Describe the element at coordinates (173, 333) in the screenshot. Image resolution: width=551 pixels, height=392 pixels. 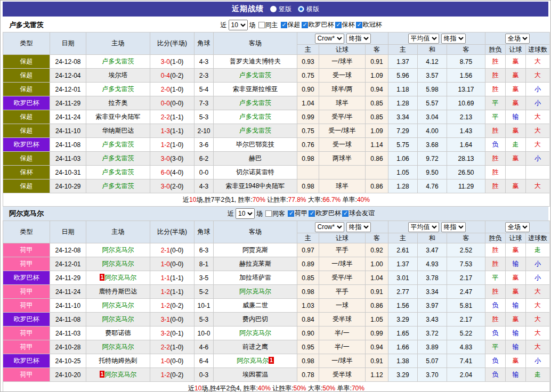
I see `match-score: 3-2(0-1)` at that location.